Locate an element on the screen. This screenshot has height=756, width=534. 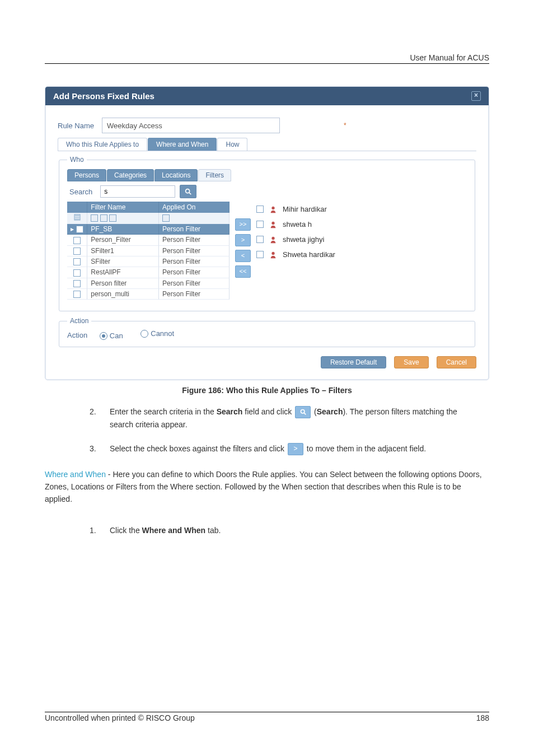
table-row: Person filter Person Filter is located at coordinates (148, 283).